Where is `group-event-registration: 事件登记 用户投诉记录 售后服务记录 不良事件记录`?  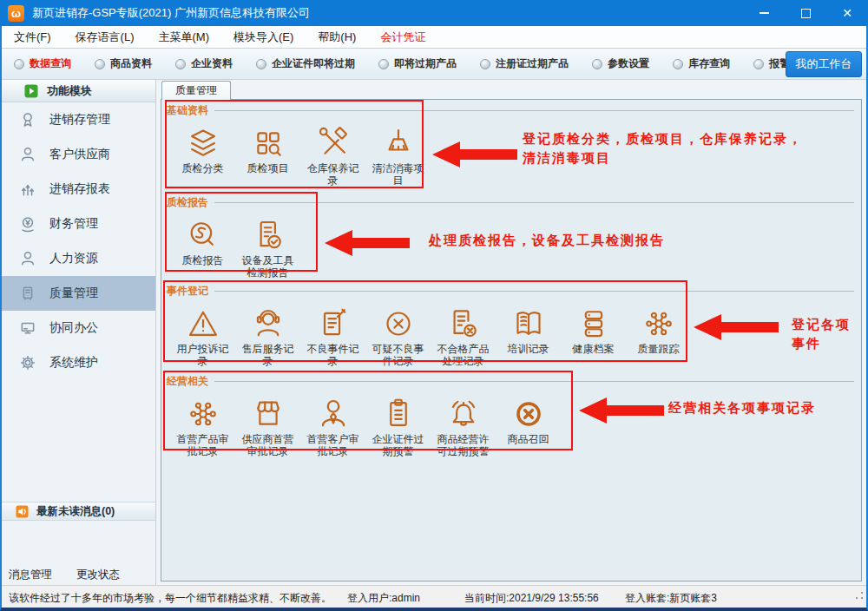 group-event-registration: 事件登记 用户投诉记录 售后服务记录 不良事件记录 is located at coordinates (510, 326).